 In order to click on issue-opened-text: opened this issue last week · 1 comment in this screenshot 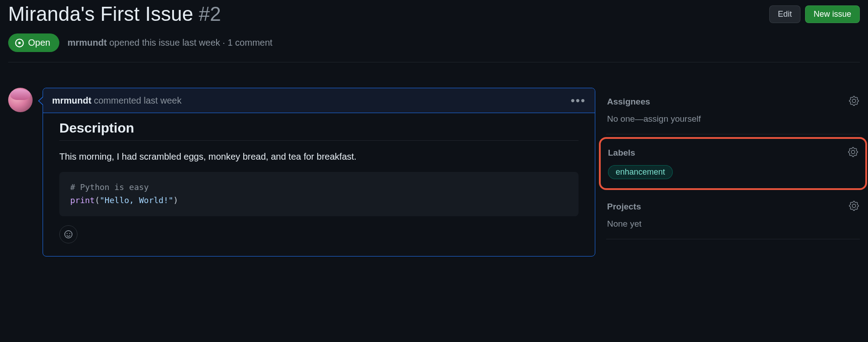, I will do `click(191, 43)`.